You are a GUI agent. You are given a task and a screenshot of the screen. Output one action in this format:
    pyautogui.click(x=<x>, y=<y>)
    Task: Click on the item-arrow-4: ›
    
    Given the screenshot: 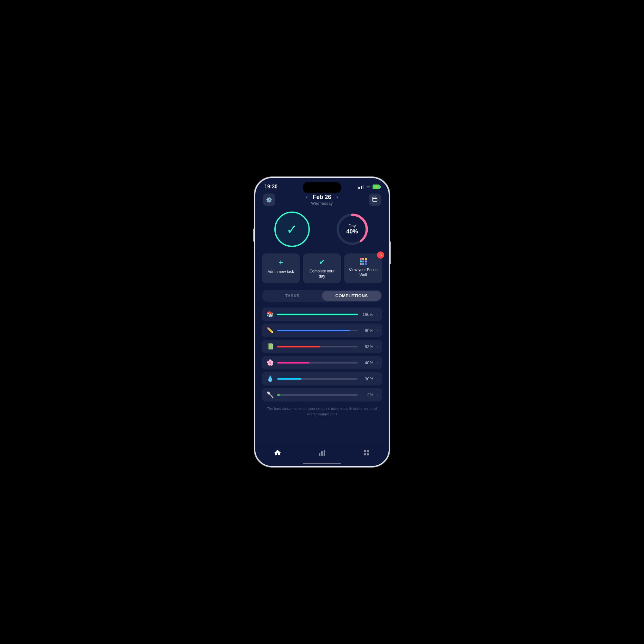 What is the action you would take?
    pyautogui.click(x=377, y=379)
    